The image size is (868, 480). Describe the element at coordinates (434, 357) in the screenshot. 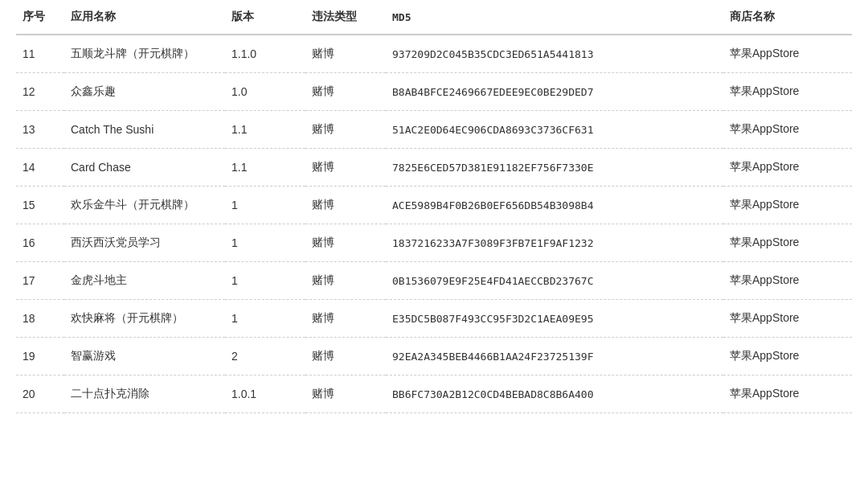

I see `table-row: 19智赢游戏2赌博92EA2A345BEB4466B1AA24F23725139…` at that location.